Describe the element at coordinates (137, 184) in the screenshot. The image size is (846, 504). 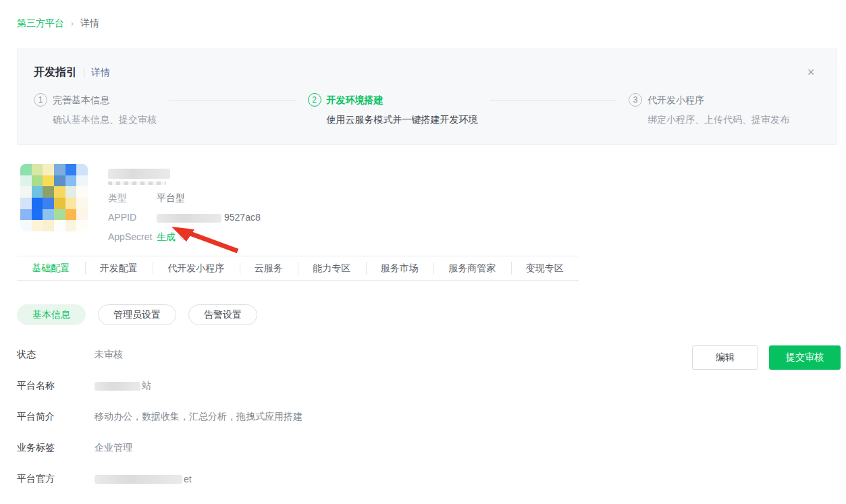
I see `redacted-text-smudge` at that location.